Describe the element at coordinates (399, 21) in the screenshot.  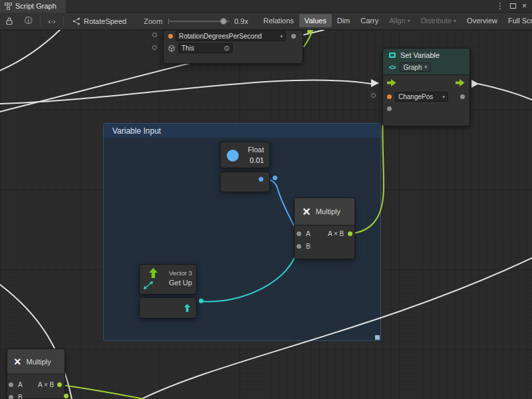
I see `align-button: Align▾` at that location.